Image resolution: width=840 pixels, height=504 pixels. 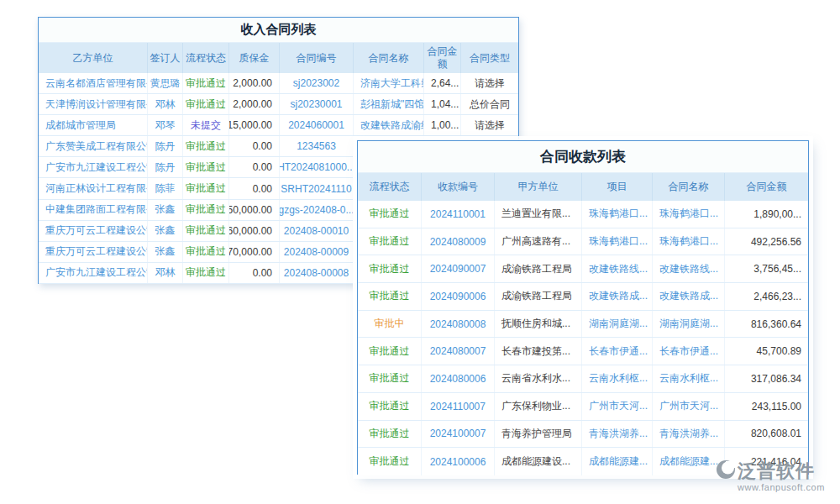 What do you see at coordinates (617, 462) in the screenshot?
I see `project-cell: 成都能源建...` at bounding box center [617, 462].